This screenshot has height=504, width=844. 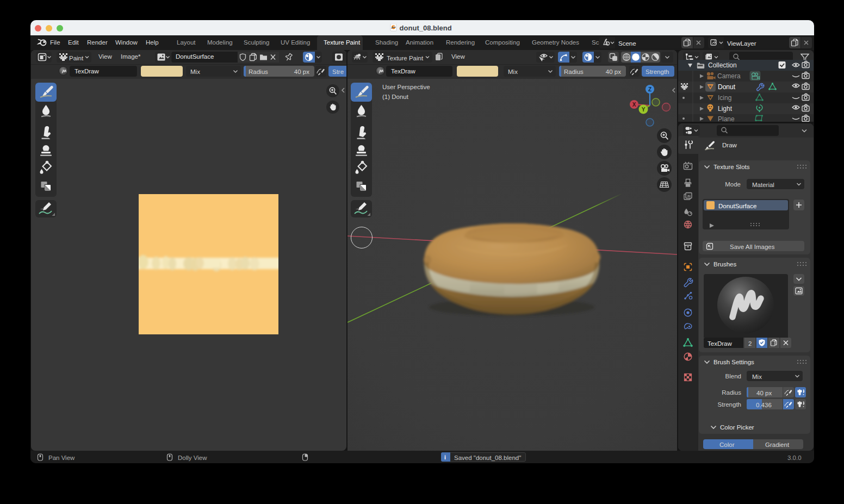 I want to click on svg-text: X, so click(x=634, y=104).